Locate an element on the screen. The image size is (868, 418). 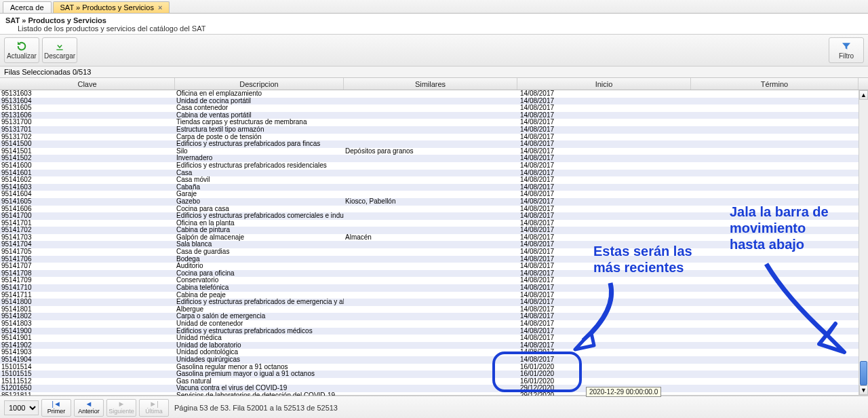
scroll-up-icon: ▲ is located at coordinates (864, 95).